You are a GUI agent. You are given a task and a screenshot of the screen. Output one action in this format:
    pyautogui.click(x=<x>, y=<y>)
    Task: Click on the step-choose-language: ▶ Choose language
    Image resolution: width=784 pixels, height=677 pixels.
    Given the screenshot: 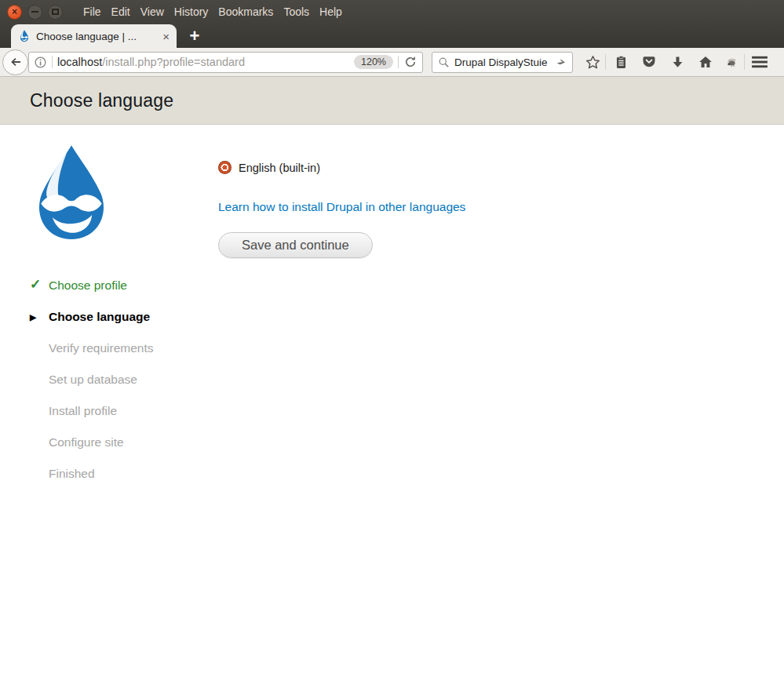 What is the action you would take?
    pyautogui.click(x=92, y=317)
    